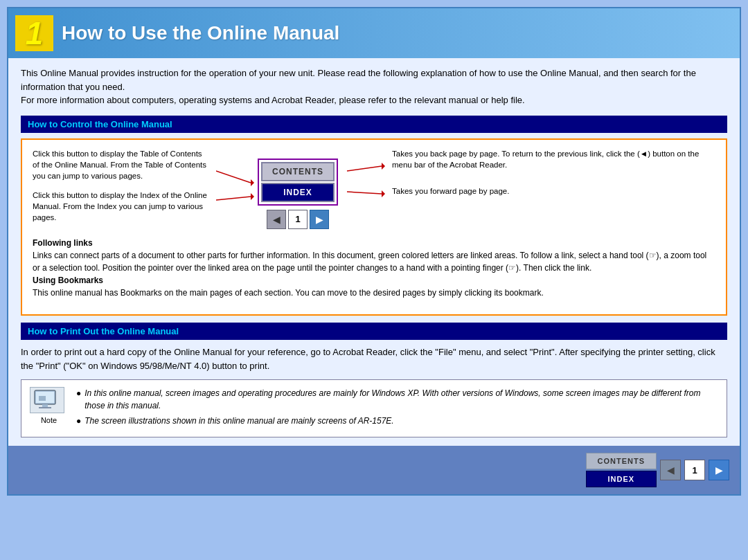  What do you see at coordinates (276, 219) in the screenshot?
I see `prev-page-button: ◀` at bounding box center [276, 219].